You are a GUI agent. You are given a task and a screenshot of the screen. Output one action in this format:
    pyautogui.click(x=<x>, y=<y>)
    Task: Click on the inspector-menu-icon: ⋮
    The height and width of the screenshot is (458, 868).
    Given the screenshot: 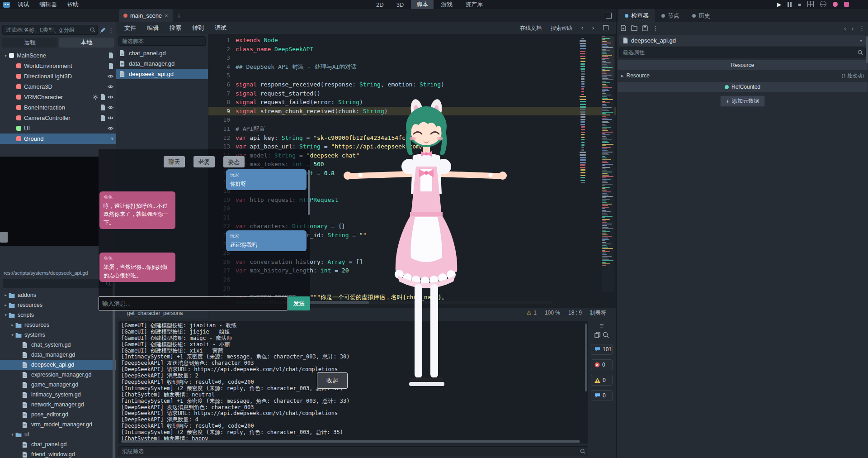 What is the action you would take?
    pyautogui.click(x=862, y=28)
    